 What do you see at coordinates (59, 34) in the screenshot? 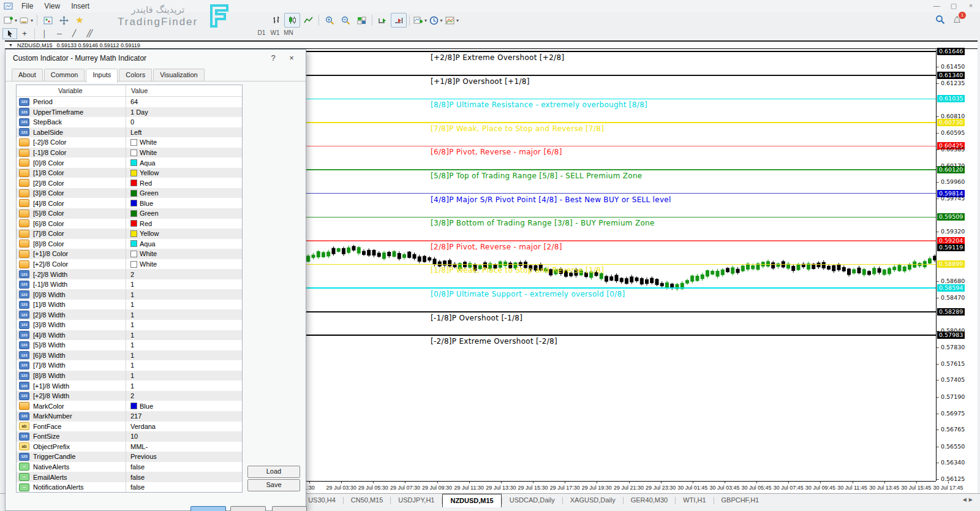
I see `horizontal-line-tool: ─` at bounding box center [59, 34].